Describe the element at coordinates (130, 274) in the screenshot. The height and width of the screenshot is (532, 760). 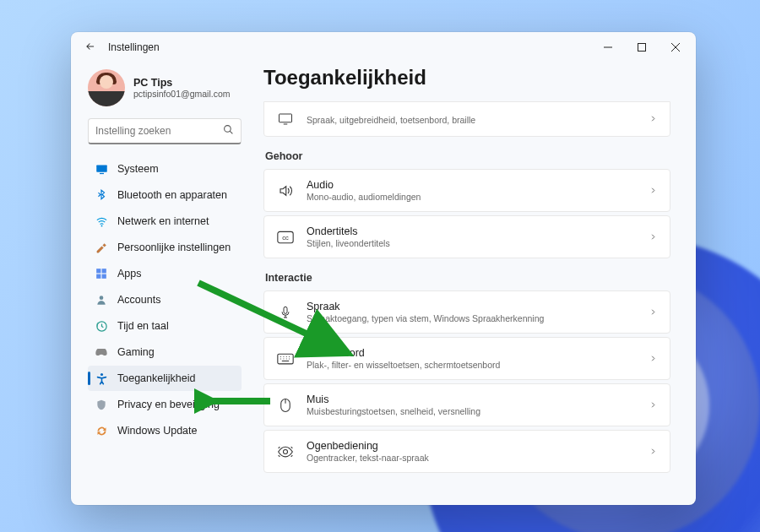
I see `sidebar-item-label: Apps` at that location.